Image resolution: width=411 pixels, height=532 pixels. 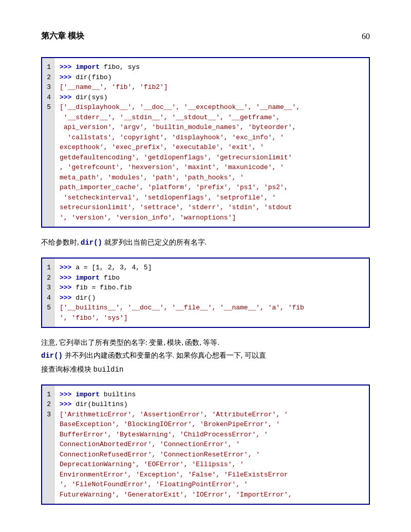 What do you see at coordinates (366, 36) in the screenshot?
I see `page-number: 60` at bounding box center [366, 36].